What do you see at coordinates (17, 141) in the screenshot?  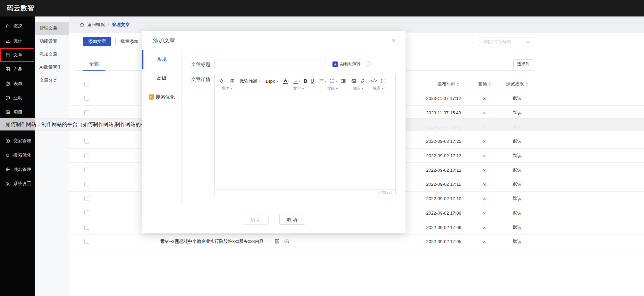 I see `sidebar-item-trade: 交易管理` at bounding box center [17, 141].